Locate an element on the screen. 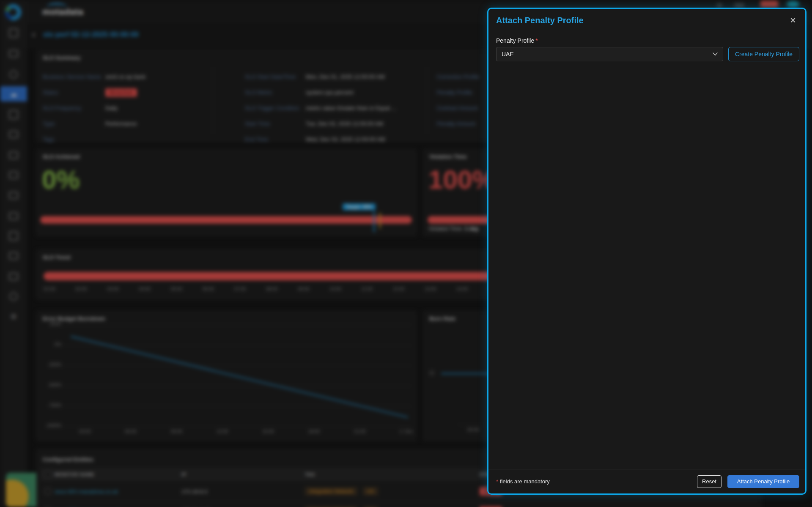 The height and width of the screenshot is (507, 812). field-value: Daily is located at coordinates (112, 108).